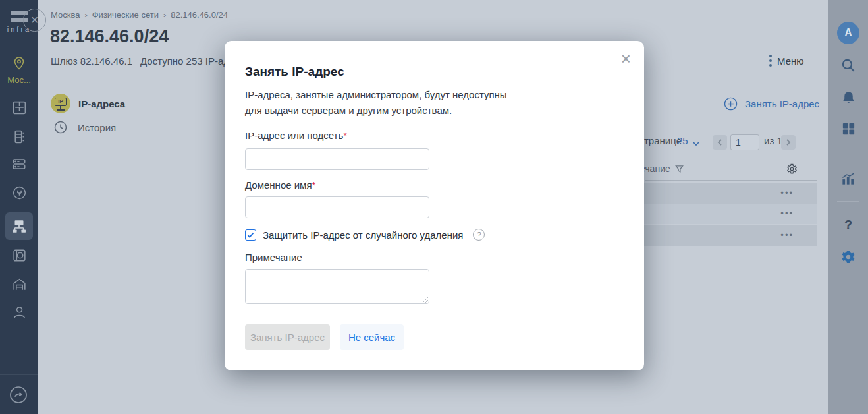 The image size is (868, 414). I want to click on modal-title: Занять IP-адрес, so click(295, 72).